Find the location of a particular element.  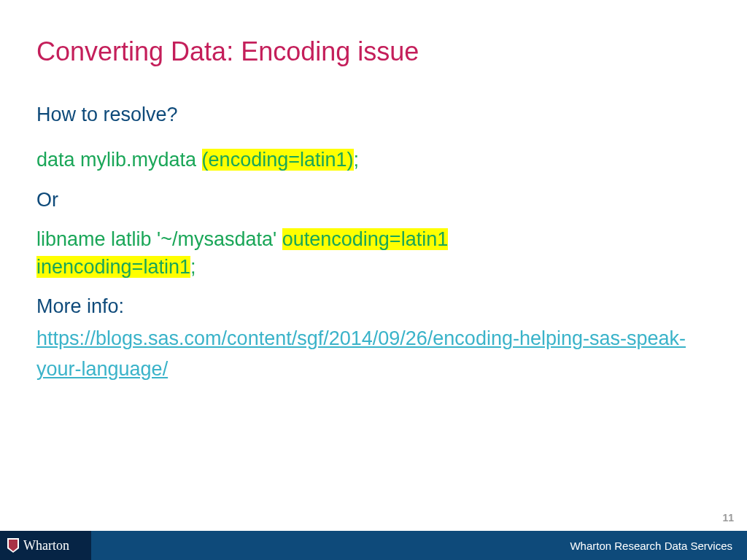

code-line-1: data mylib.mydata (encoding=latin1); is located at coordinates (374, 160).